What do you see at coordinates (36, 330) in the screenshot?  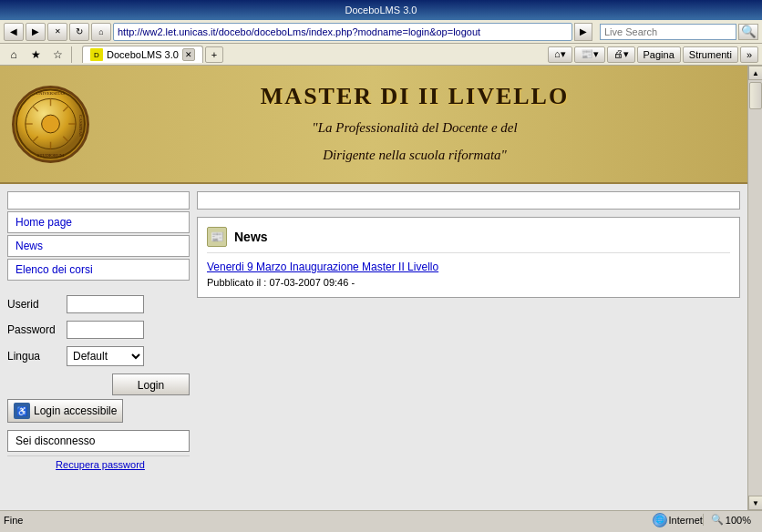 I see `password-label: Password` at bounding box center [36, 330].